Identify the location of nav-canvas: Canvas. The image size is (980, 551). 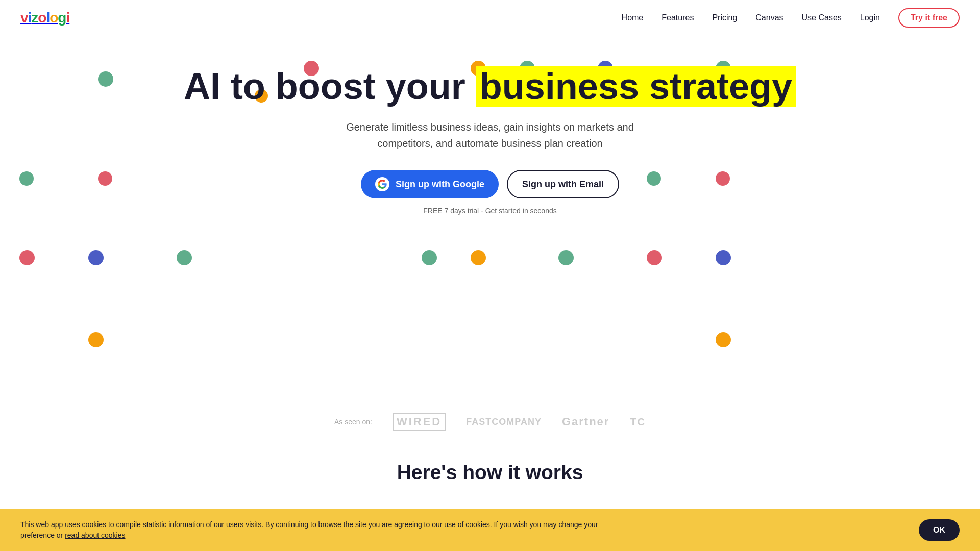
(769, 17).